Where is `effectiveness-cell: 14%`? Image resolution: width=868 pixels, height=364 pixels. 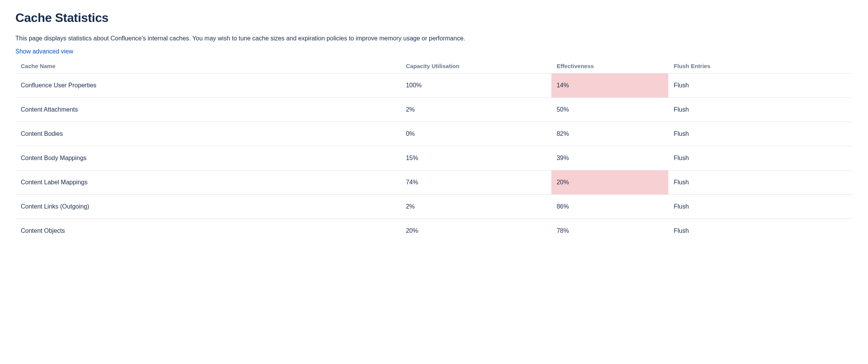
effectiveness-cell: 14% is located at coordinates (610, 85).